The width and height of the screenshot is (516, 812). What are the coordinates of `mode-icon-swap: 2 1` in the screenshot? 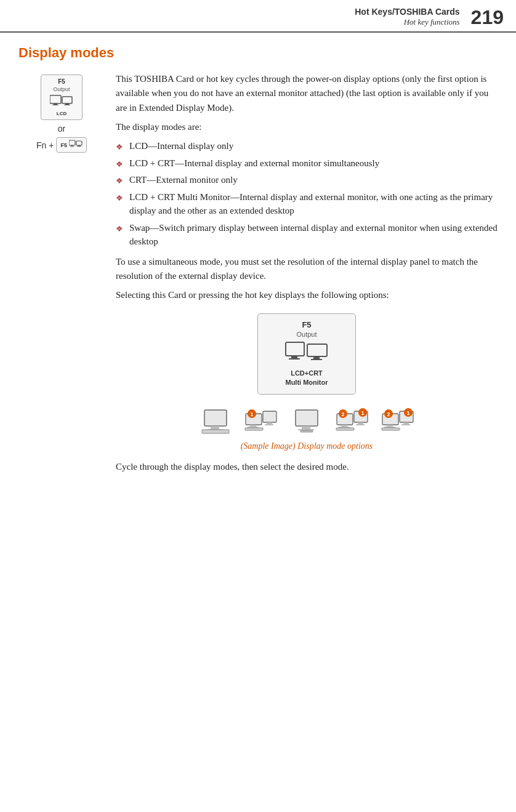 It's located at (398, 422).